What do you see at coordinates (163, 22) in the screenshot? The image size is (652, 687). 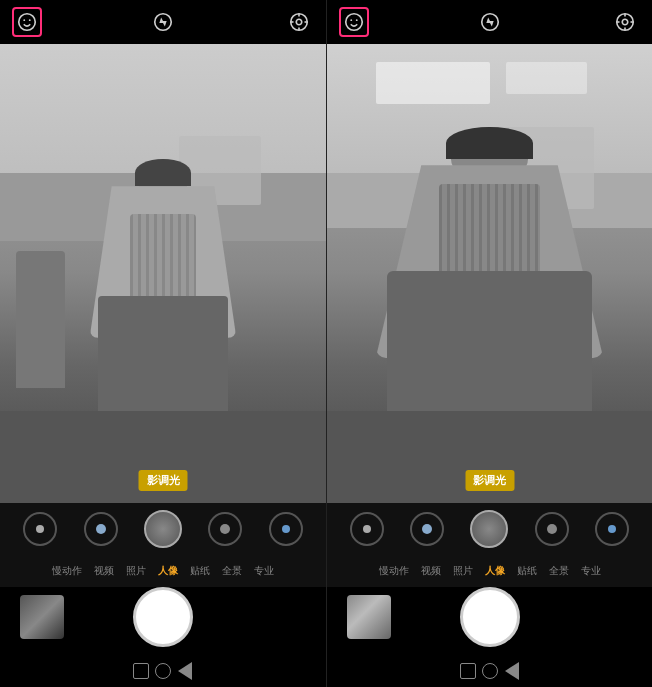 I see `top-bar-left` at bounding box center [163, 22].